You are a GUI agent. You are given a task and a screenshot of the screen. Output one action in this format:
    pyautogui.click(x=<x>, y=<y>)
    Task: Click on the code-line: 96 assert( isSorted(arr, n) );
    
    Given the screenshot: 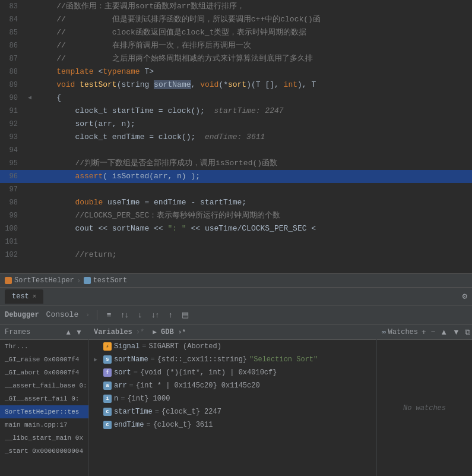 What is the action you would take?
    pyautogui.click(x=236, y=176)
    